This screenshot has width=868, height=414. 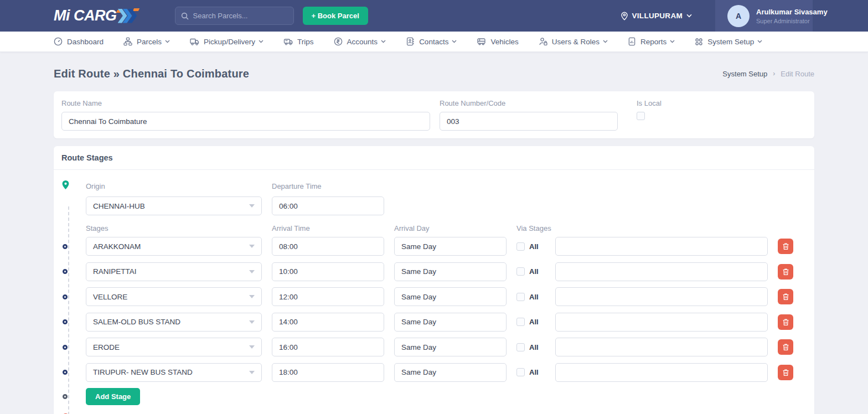 I want to click on stage-row: TIRUPUR- NEW BUS STAND All, so click(x=434, y=372).